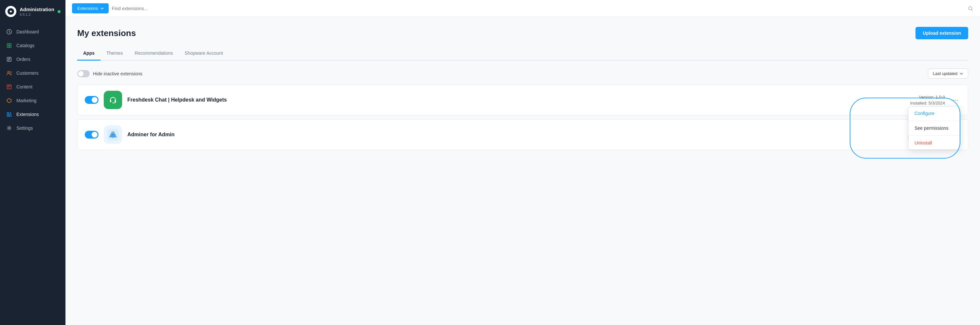 Image resolution: width=980 pixels, height=325 pixels. Describe the element at coordinates (27, 32) in the screenshot. I see `sidebar-item-dashboard-label: Dashboard` at that location.